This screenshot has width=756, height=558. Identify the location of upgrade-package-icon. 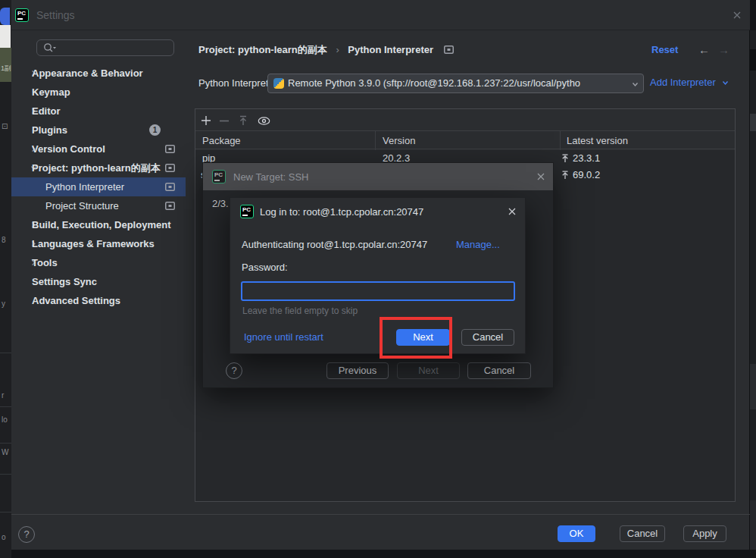
(243, 121).